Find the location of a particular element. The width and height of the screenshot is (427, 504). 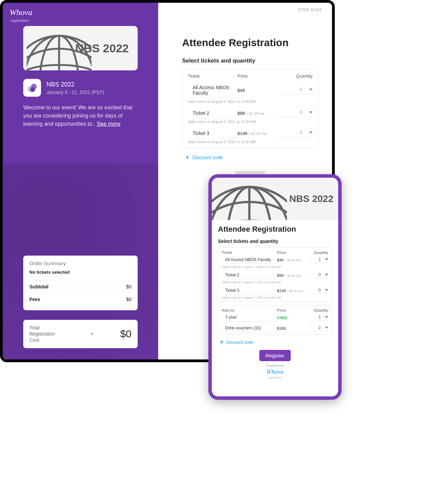

mobile-addons-table: Add-on Price Quantity T-shirt FREE 1 Dri… is located at coordinates (275, 320).